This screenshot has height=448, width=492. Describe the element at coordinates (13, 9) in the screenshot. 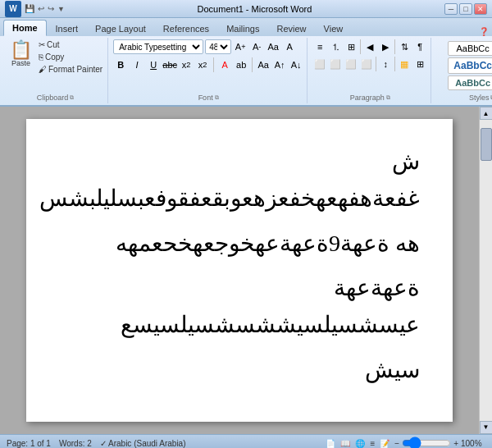

I see `word-icon: W` at that location.